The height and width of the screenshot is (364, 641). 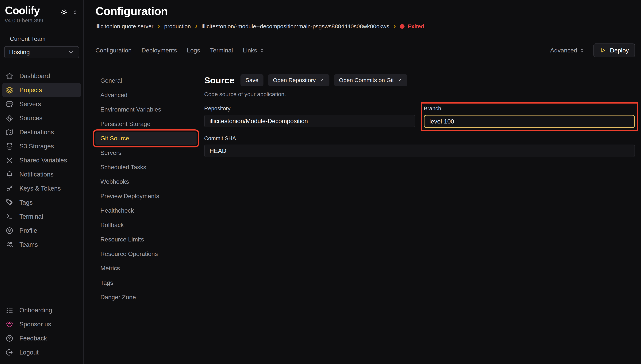 I want to click on current-team-label: Current Team, so click(x=42, y=39).